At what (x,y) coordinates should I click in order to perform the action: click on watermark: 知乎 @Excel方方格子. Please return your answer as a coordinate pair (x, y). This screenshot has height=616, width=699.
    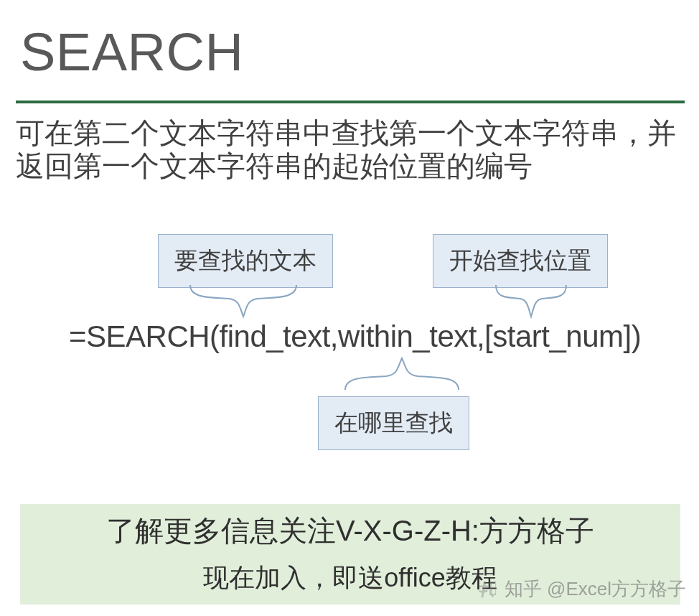
    Looking at the image, I should click on (581, 589).